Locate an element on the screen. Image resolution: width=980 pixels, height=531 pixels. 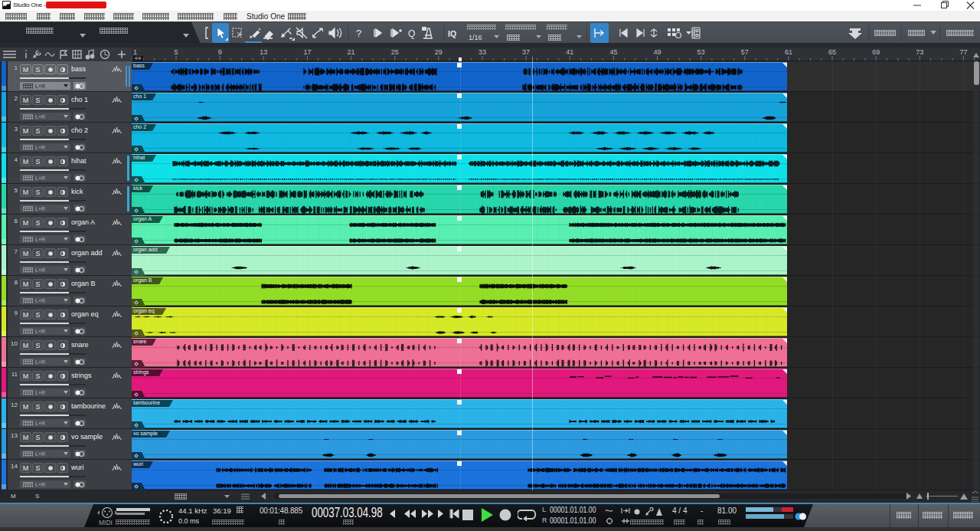
svg-text: 61 is located at coordinates (789, 52).